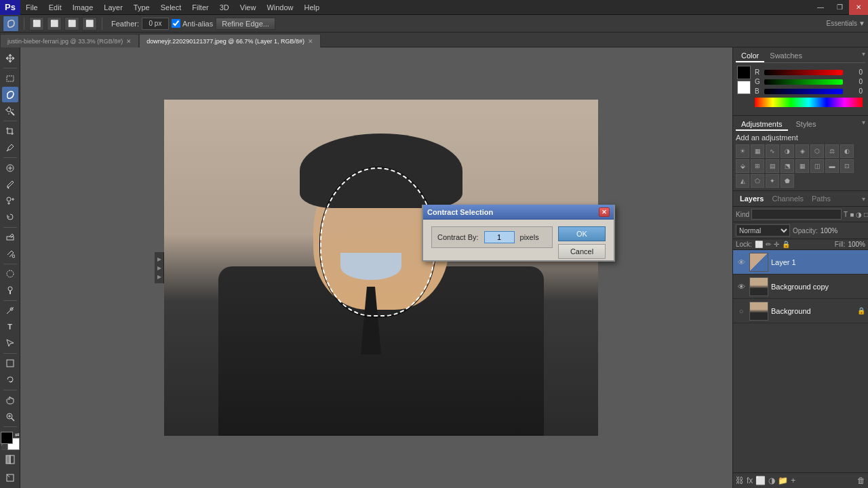  I want to click on zoom-tool, so click(10, 416).